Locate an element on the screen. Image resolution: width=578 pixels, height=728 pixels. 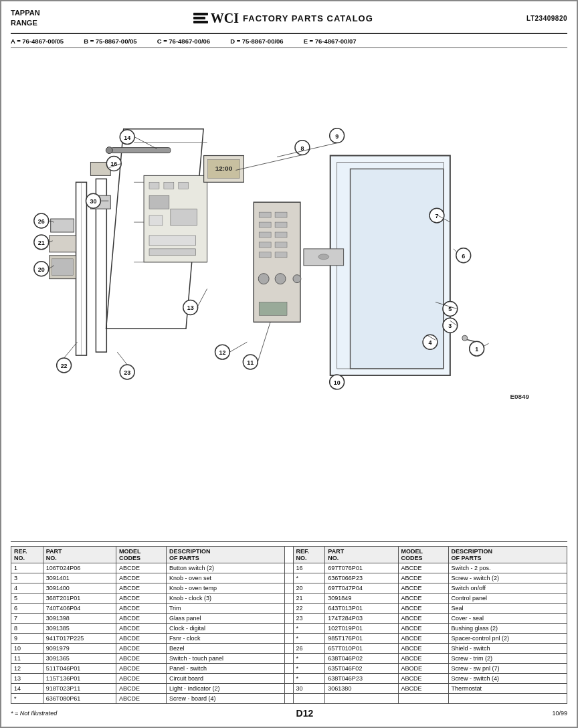
desc-right: Spacer-control pnl (2) is located at coordinates (507, 638).